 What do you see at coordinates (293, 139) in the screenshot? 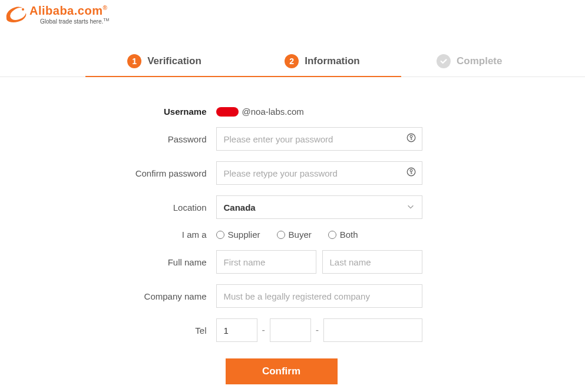
I see `password-row: Password` at bounding box center [293, 139].